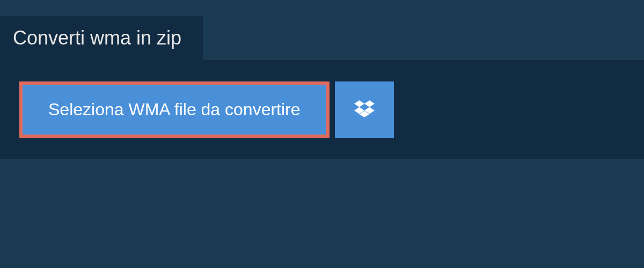 Image resolution: width=644 pixels, height=268 pixels. What do you see at coordinates (101, 38) in the screenshot?
I see `conversion-tab: Converti wma in zip` at bounding box center [101, 38].